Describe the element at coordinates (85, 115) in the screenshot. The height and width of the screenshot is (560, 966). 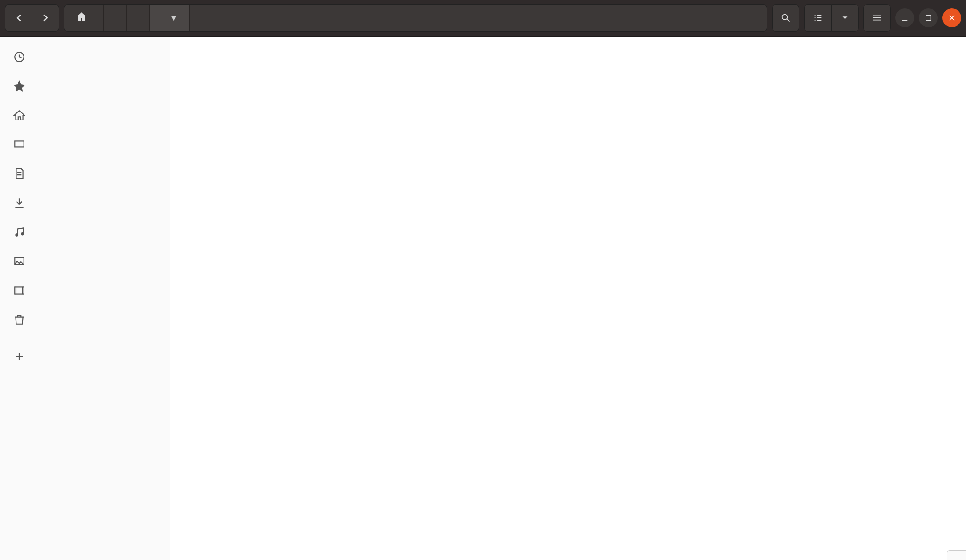
I see `sidebar-item-home` at that location.